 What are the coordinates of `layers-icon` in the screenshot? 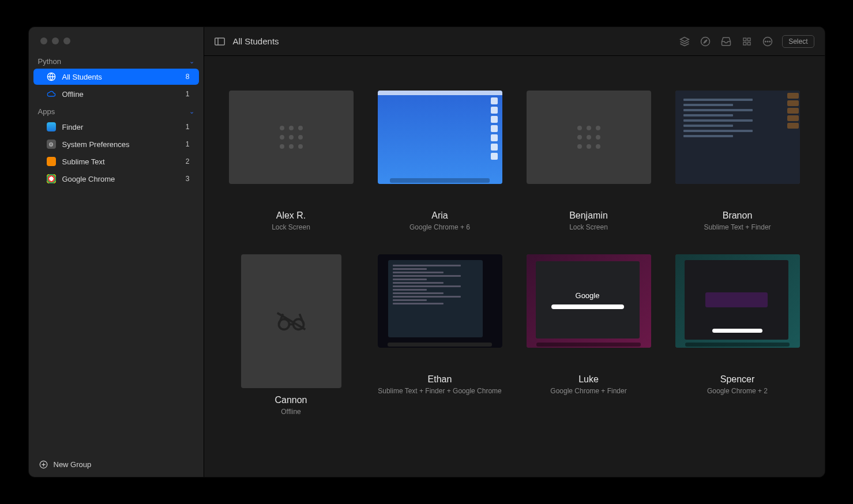 It's located at (685, 42).